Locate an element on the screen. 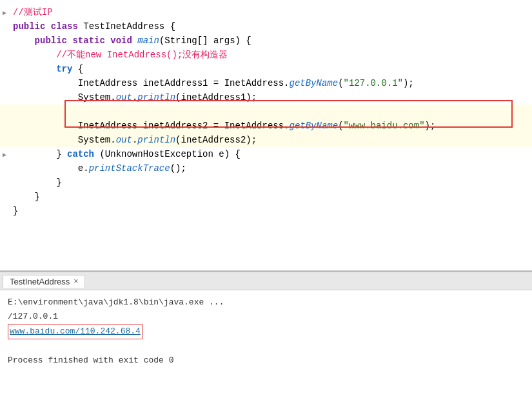 The width and height of the screenshot is (532, 409). code-line-5: try { is located at coordinates (266, 69).